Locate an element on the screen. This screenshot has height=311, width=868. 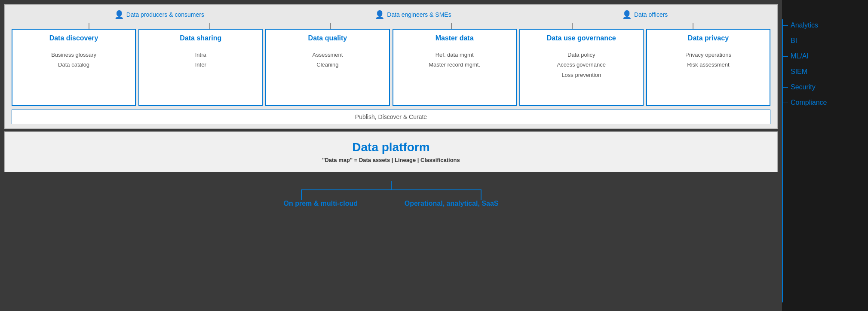
box-title-master: Master data is located at coordinates (455, 39).